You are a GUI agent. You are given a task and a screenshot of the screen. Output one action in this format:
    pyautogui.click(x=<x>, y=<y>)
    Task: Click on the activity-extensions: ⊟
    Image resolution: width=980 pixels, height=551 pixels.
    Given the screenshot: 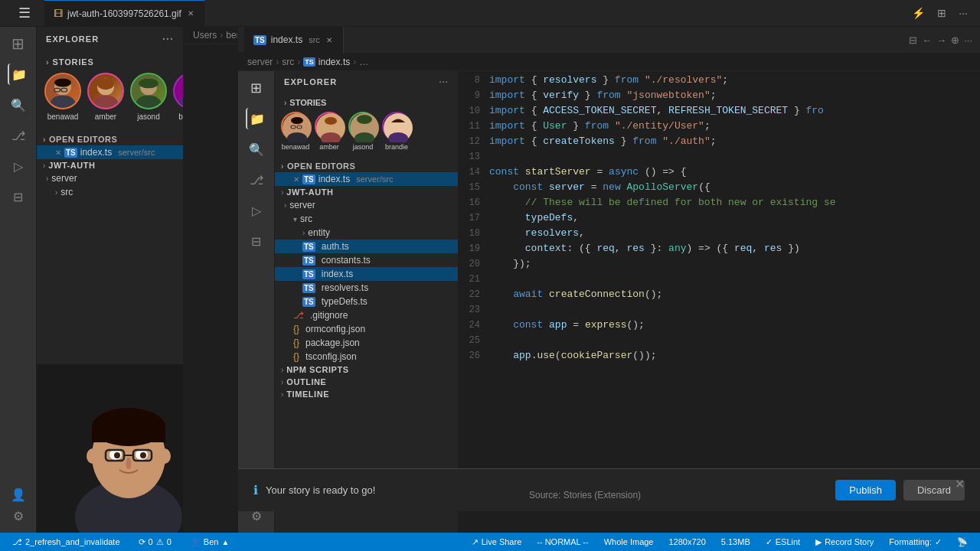 What is the action you would take?
    pyautogui.click(x=18, y=197)
    